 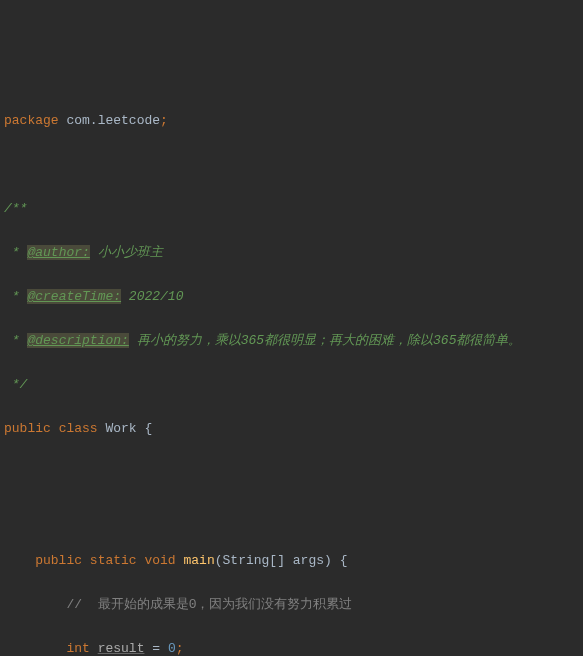 I want to click on doc-comment-close: */, so click(x=294, y=385).